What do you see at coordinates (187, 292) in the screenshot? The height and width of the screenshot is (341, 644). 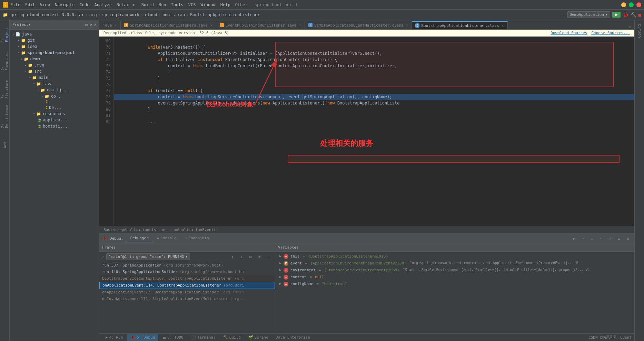 I see `frame-item-5: onApplicationEvent:77, BootstrapApplicat…` at bounding box center [187, 292].